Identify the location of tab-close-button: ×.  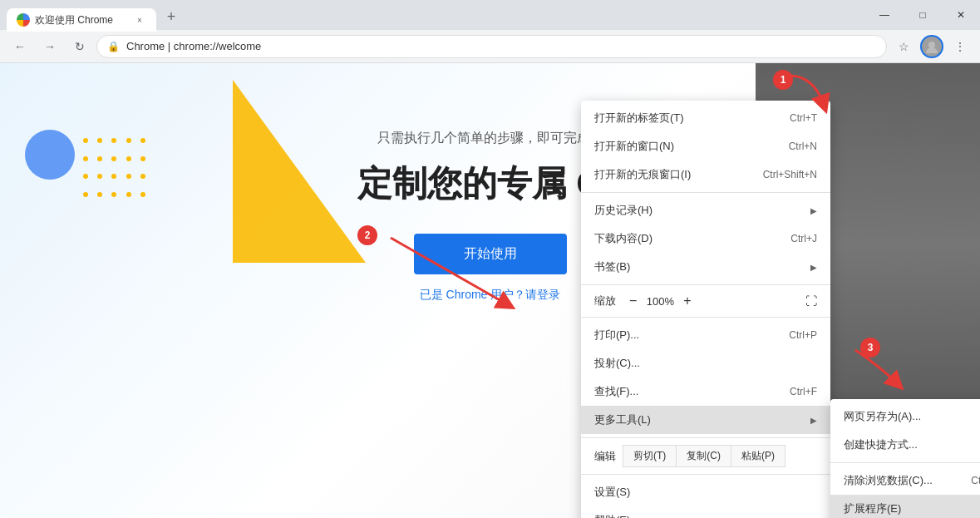
(140, 20).